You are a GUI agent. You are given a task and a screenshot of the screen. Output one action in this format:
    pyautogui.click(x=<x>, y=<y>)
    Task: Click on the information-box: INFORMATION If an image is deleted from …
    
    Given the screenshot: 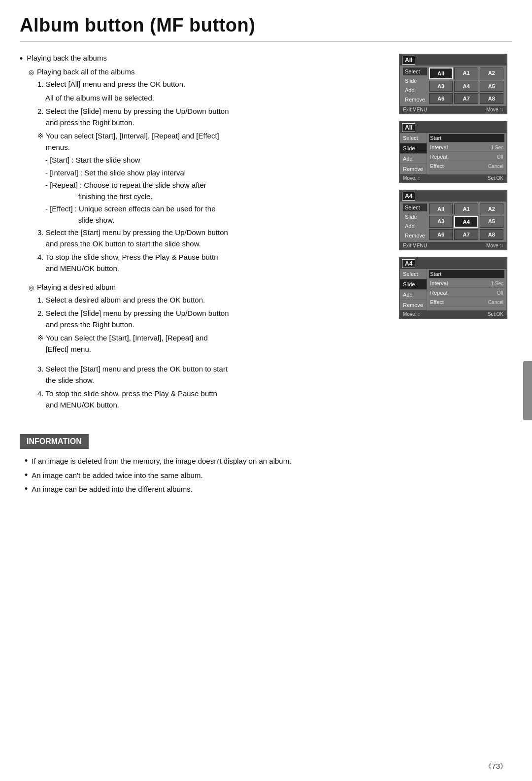 What is the action you would take?
    pyautogui.click(x=266, y=465)
    